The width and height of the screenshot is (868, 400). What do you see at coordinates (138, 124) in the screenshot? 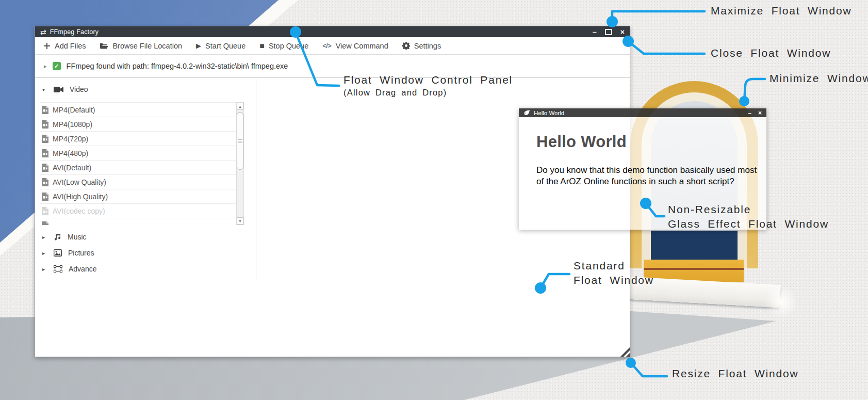
I see `list-item: MP4(1080p)` at bounding box center [138, 124].